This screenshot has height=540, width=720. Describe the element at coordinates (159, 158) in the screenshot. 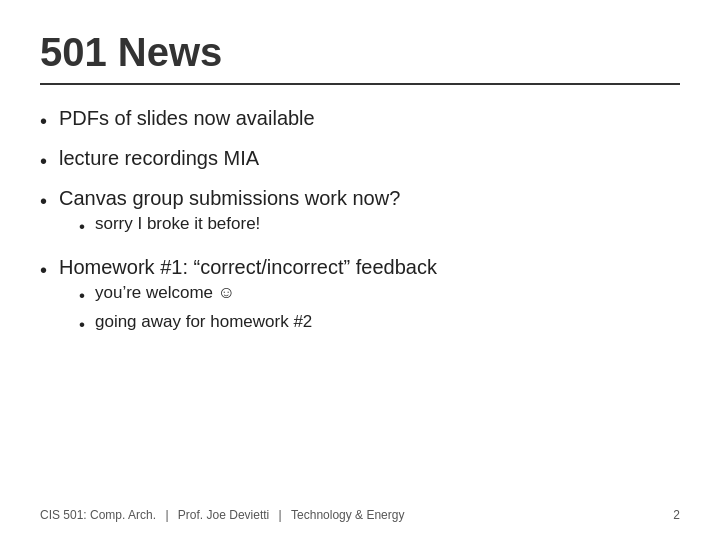

I see `bullet-text: lecture recordings MIA` at that location.